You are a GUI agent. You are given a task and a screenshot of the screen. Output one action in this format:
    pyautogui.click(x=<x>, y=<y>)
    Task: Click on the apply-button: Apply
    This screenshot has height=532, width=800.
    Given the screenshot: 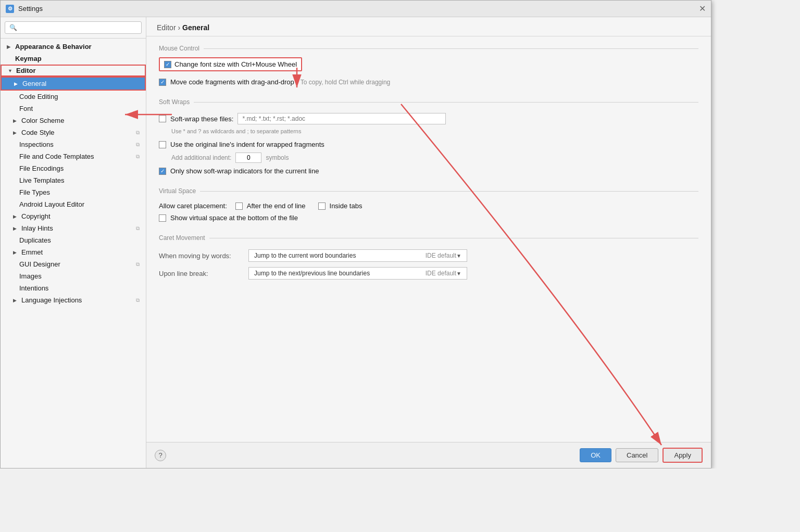 What is the action you would take?
    pyautogui.click(x=682, y=455)
    